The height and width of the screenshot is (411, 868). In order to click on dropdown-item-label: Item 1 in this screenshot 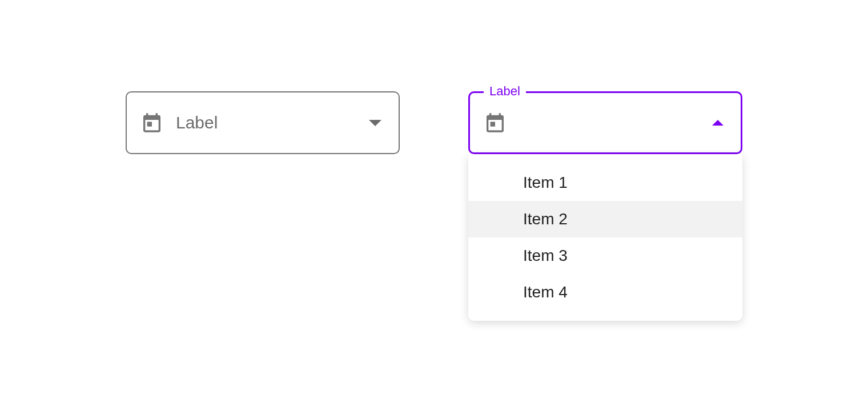, I will do `click(545, 183)`.